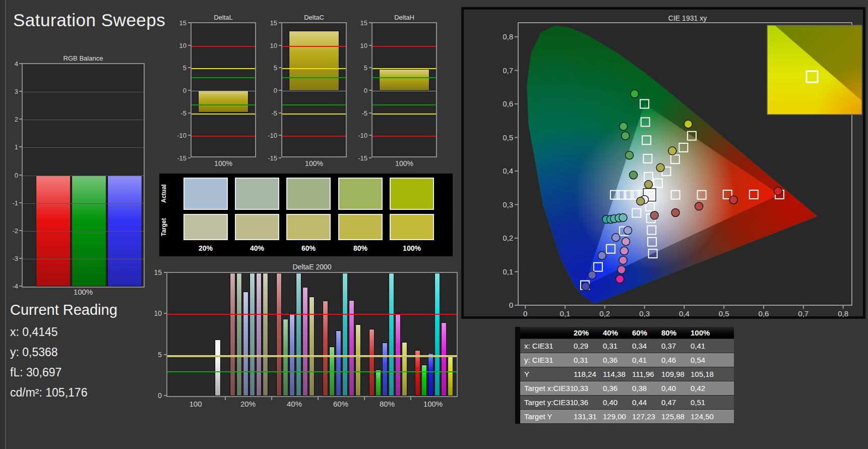 The image size is (868, 449). Describe the element at coordinates (705, 374) in the screenshot. I see `table-cell: 105,18` at that location.